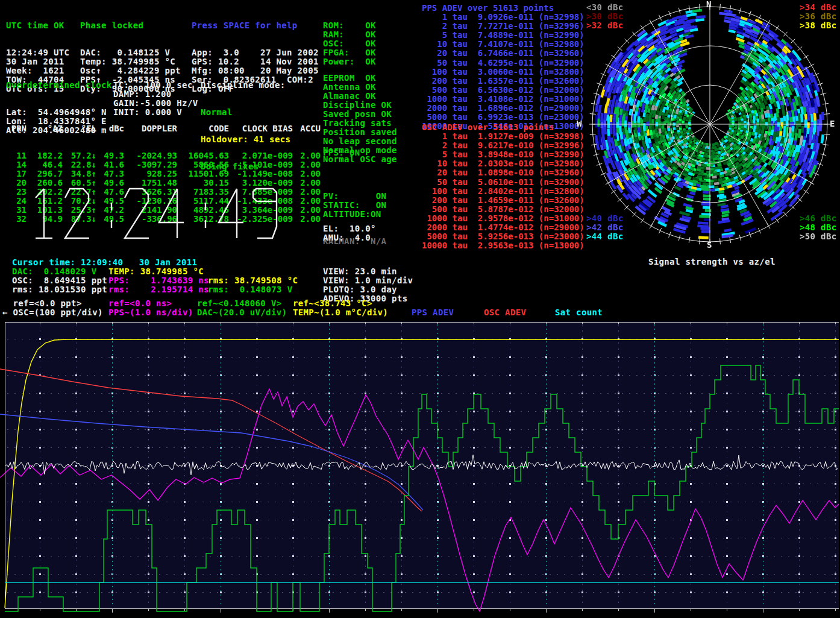 This screenshot has width=840, height=618. Describe the element at coordinates (503, 17) in the screenshot. I see `adev-row: 1 tau 9.0926e-011 (n=32998)` at that location.